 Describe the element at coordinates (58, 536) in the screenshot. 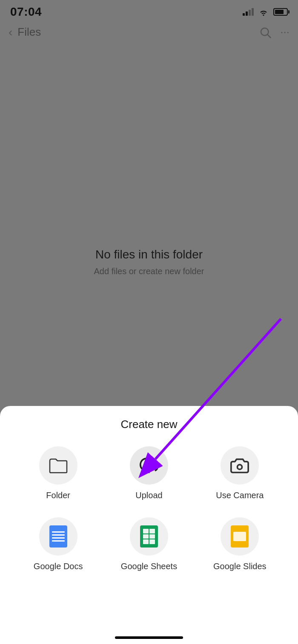

I see `google-docs-icon` at that location.